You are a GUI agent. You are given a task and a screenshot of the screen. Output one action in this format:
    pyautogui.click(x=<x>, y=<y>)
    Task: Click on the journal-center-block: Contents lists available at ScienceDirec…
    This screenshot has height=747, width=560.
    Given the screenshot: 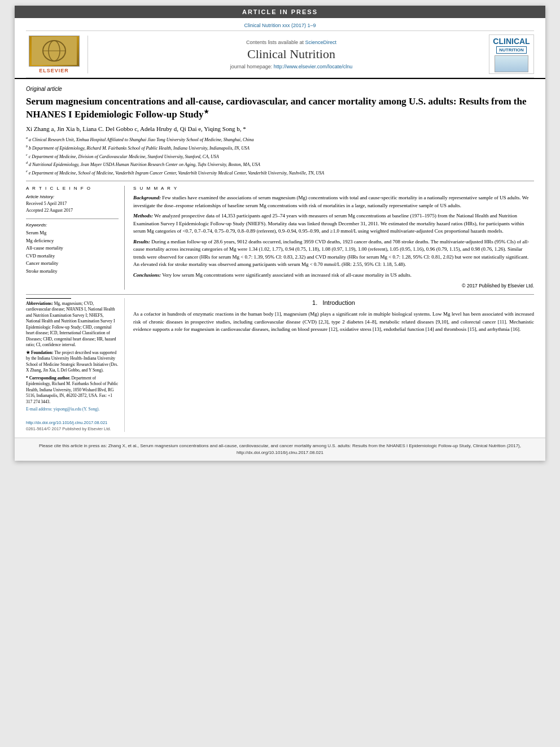 What is the action you would take?
    pyautogui.click(x=291, y=54)
    